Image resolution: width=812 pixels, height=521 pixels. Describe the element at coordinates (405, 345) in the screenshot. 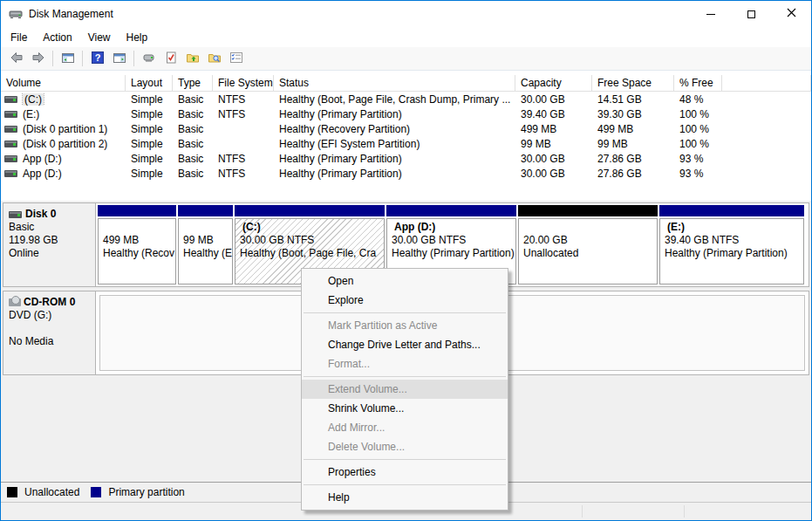

I see `context-menu-item-change-drive-letter: Change Drive Letter and Paths...` at that location.